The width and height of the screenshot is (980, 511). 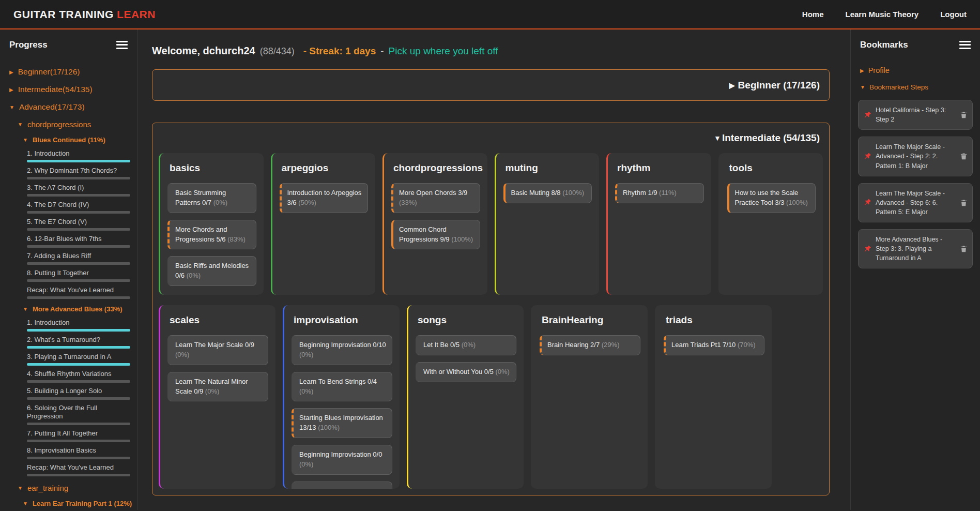 What do you see at coordinates (79, 224) in the screenshot?
I see `tree-step-5-the-e7-chord-v: 5. The E7 Chord (V)` at bounding box center [79, 224].